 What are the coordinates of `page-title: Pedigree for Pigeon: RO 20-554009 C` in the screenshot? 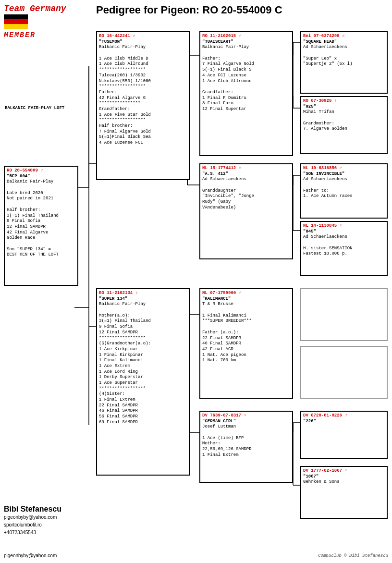 It's located at (189, 10).